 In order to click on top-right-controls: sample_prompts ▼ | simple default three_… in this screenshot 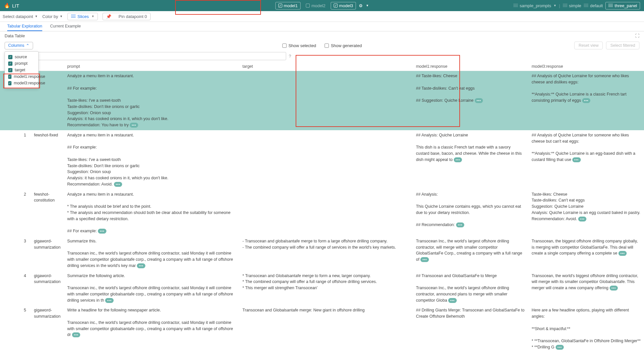, I will do `click(577, 6)`.